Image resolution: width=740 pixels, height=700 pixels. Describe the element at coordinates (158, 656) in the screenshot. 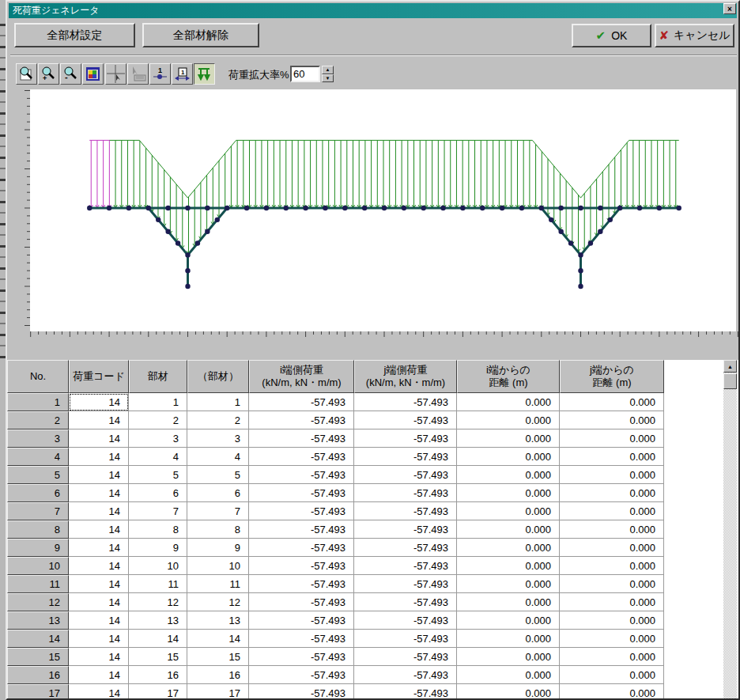

I see `table-cell: 15` at that location.